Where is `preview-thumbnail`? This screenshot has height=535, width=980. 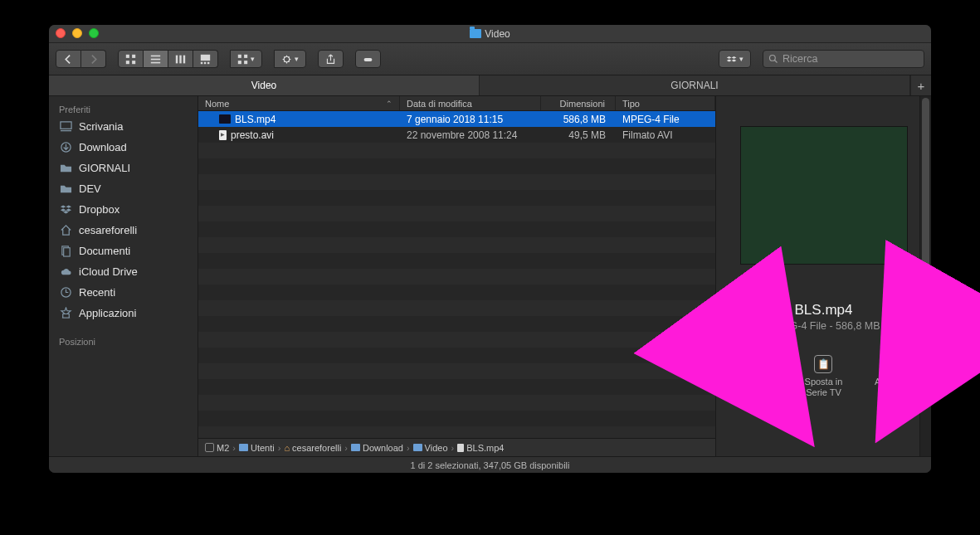 preview-thumbnail is located at coordinates (824, 196).